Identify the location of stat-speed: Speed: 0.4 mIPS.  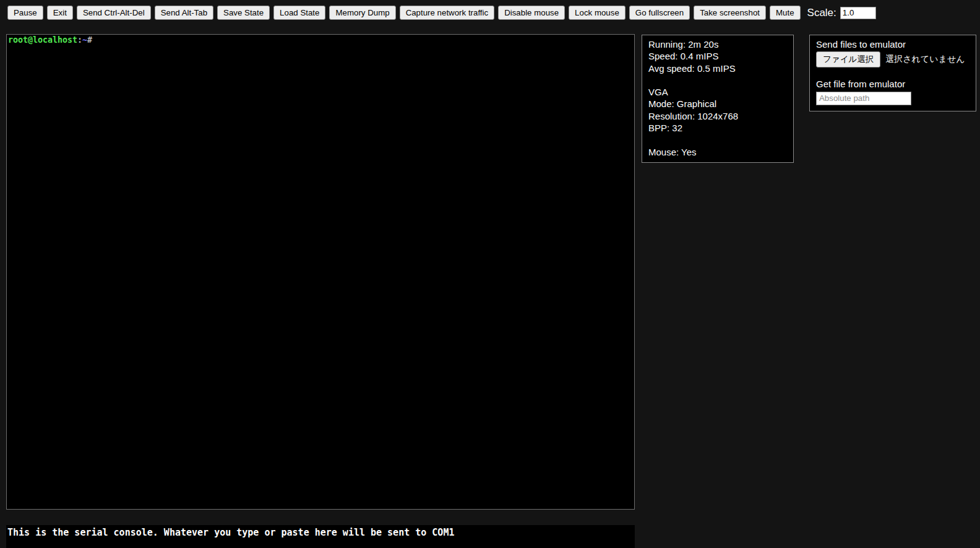
(718, 56).